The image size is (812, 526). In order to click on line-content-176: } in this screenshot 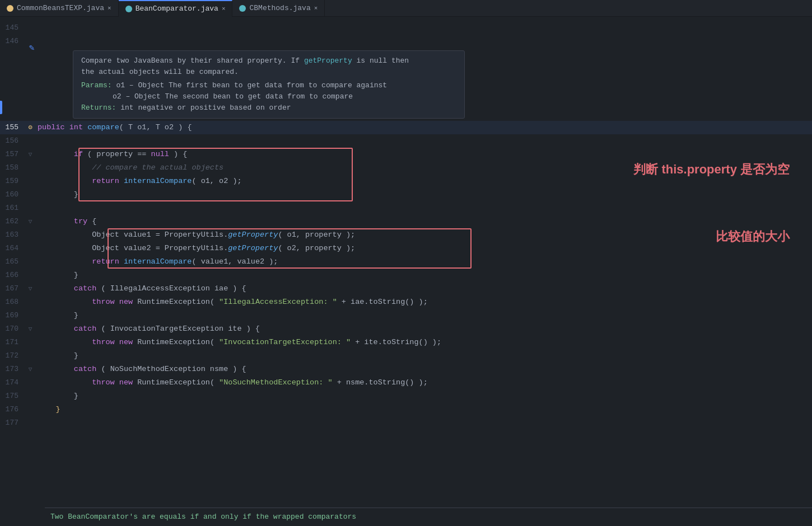, I will do `click(423, 410)`.